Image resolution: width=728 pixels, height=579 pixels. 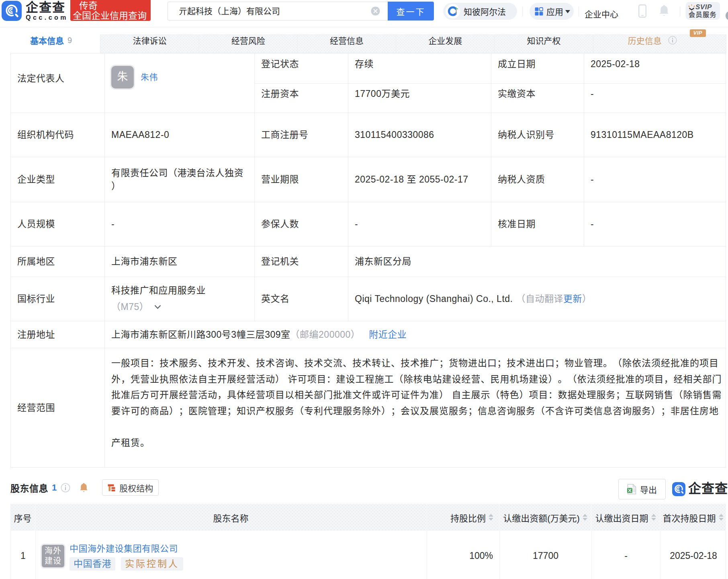 What do you see at coordinates (12, 11) in the screenshot?
I see `qcc-logo-icon` at bounding box center [12, 11].